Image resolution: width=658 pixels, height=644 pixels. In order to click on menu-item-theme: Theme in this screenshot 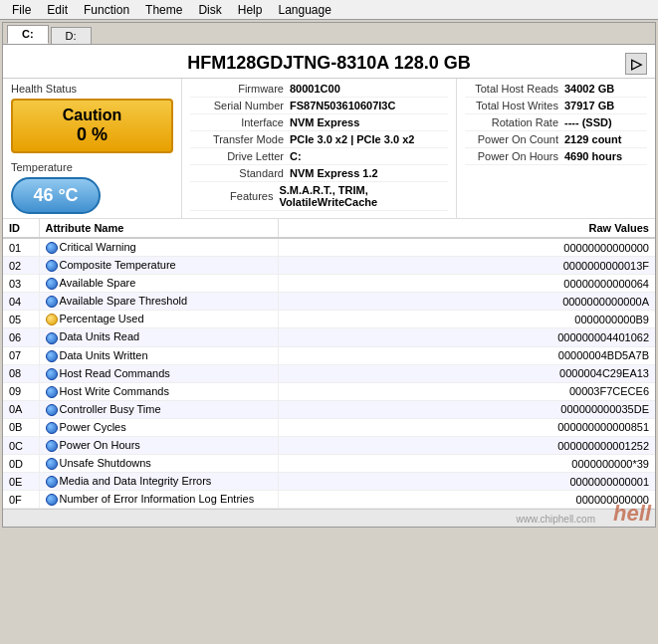, I will do `click(163, 10)`.